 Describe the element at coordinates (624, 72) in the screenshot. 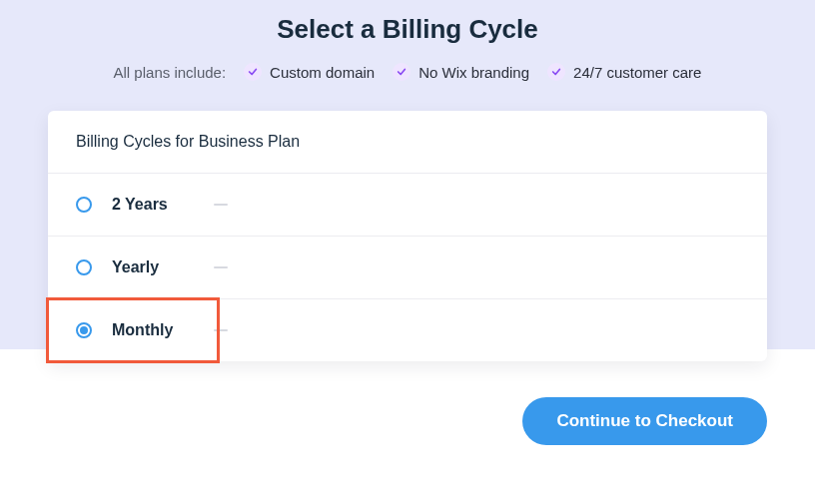

I see `feature-item: 24/7 customer care` at that location.